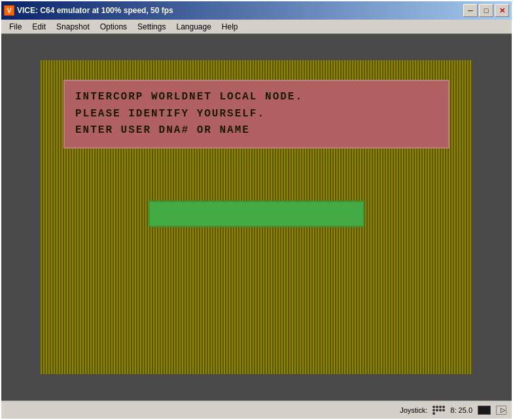 This screenshot has height=420, width=513. What do you see at coordinates (256, 214) in the screenshot?
I see `c64-input-area` at bounding box center [256, 214].